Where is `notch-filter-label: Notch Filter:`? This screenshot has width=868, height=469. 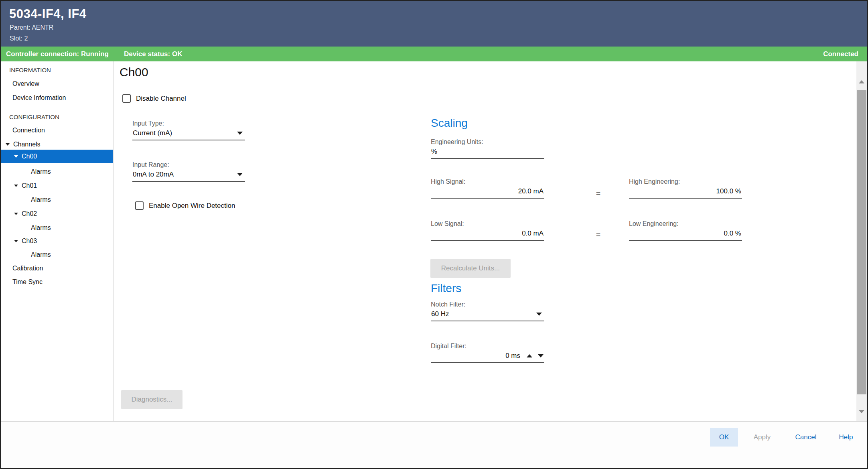
notch-filter-label: Notch Filter: is located at coordinates (488, 305).